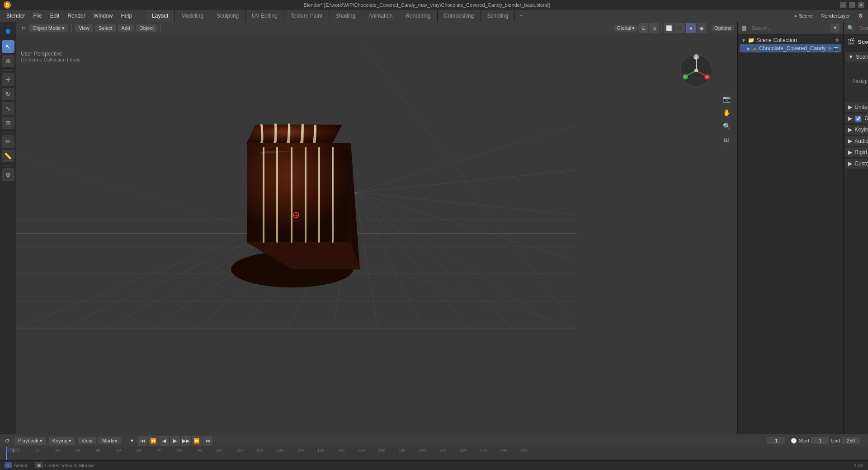 The image size is (868, 470). I want to click on menu-blender: Blender, so click(15, 16).